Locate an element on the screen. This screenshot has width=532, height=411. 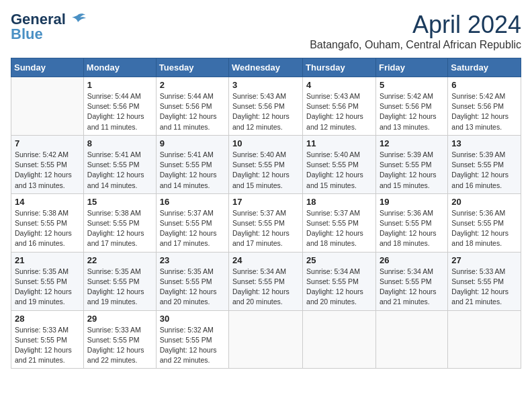
calendar-cell: 7Sunrise: 5:42 AM Sunset: 5:55 PM Daylig… is located at coordinates (48, 164).